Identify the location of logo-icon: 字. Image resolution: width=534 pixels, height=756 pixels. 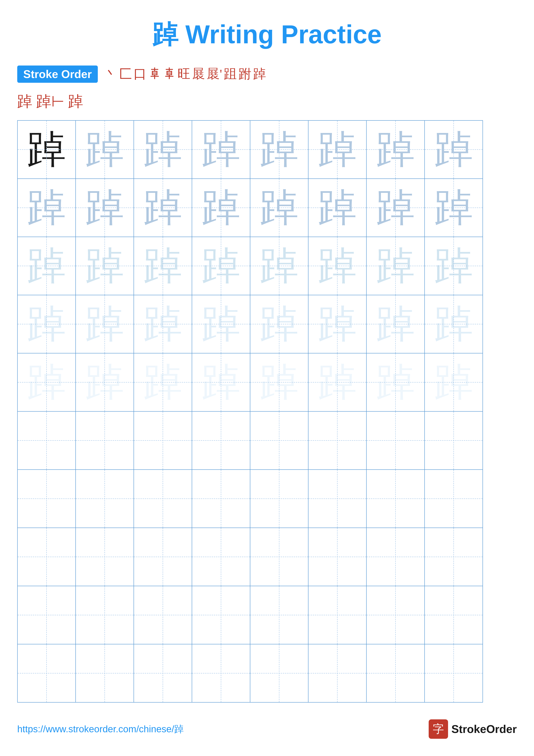
(438, 729).